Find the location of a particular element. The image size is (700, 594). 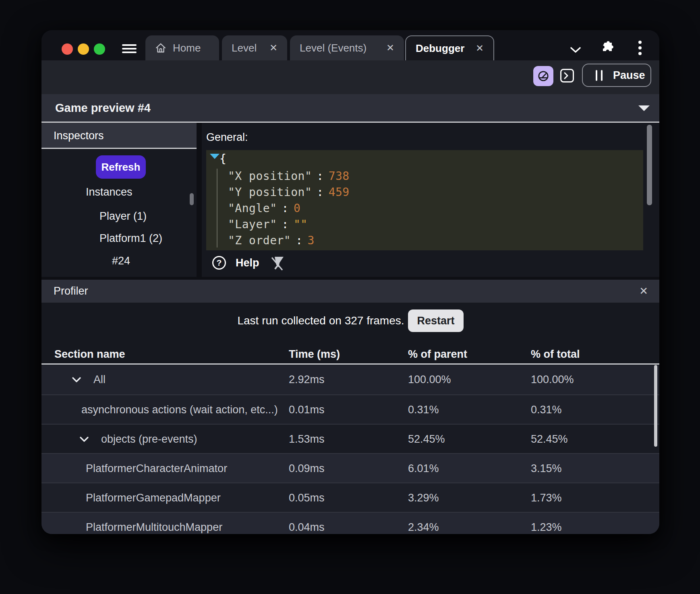

json-open-brace: { is located at coordinates (223, 159).